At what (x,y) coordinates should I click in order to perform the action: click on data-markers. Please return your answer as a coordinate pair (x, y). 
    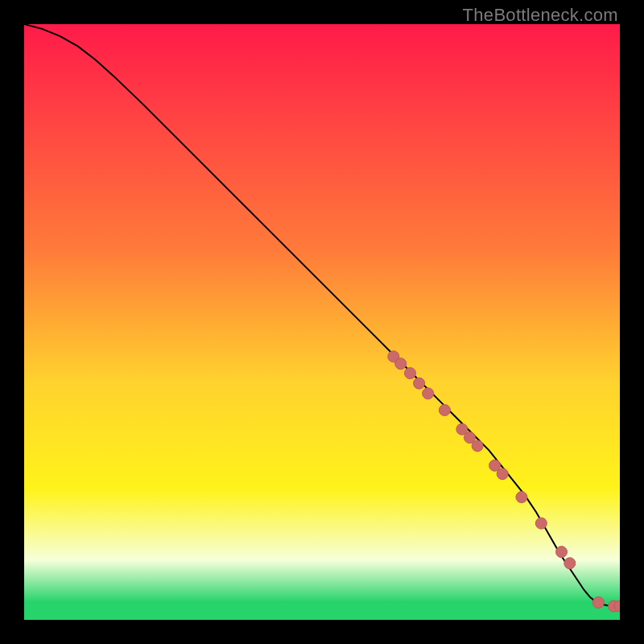
    Looking at the image, I should click on (504, 481).